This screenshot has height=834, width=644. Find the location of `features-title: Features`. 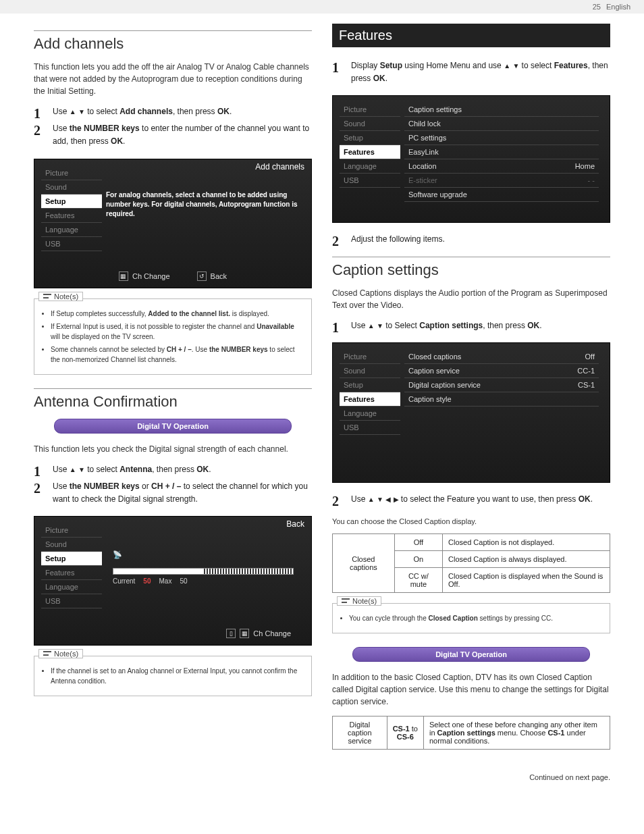

features-title: Features is located at coordinates (471, 35).